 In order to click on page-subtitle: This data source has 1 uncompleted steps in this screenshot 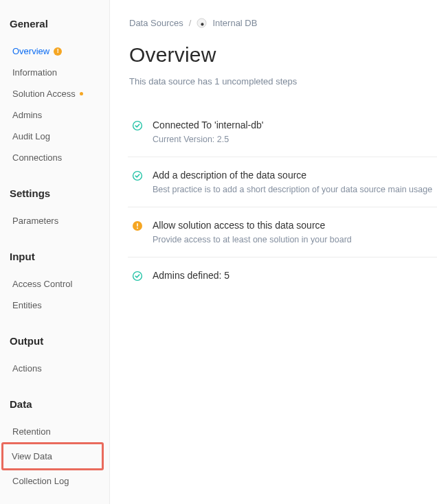, I will do `click(283, 81)`.